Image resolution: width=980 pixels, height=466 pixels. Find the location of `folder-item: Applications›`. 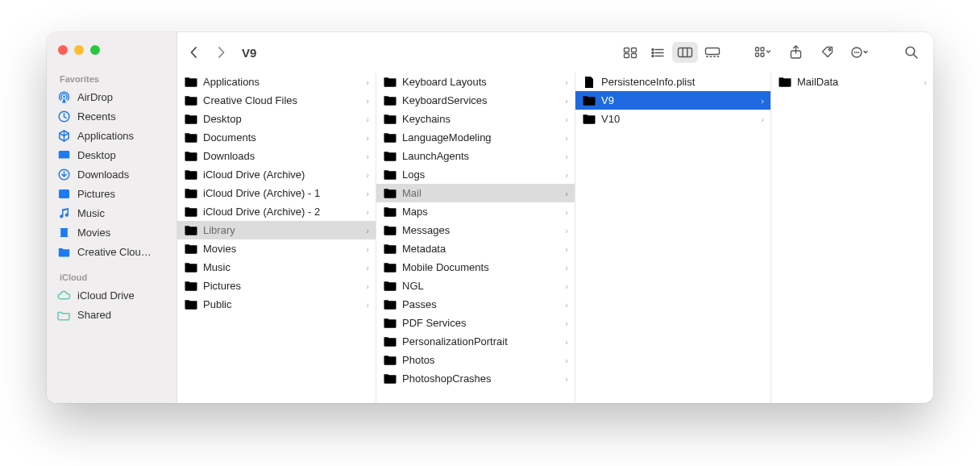

folder-item: Applications› is located at coordinates (276, 82).